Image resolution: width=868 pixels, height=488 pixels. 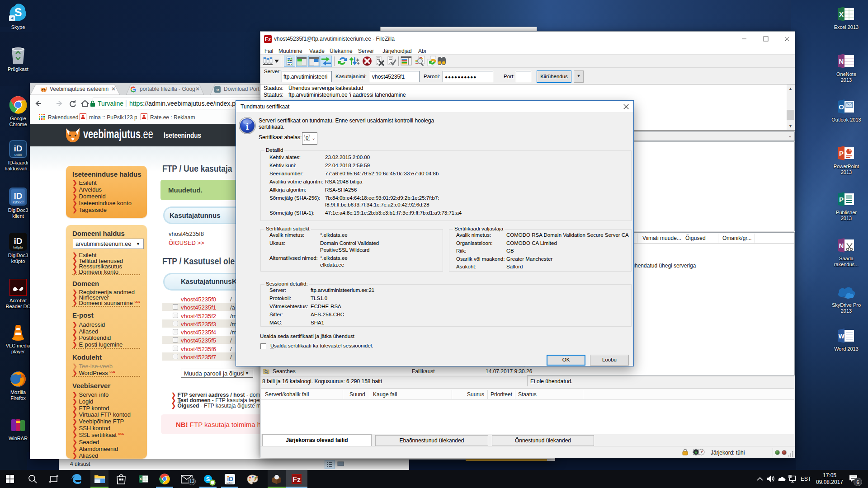 I want to click on svg-text: updater, so click(x=230, y=483).